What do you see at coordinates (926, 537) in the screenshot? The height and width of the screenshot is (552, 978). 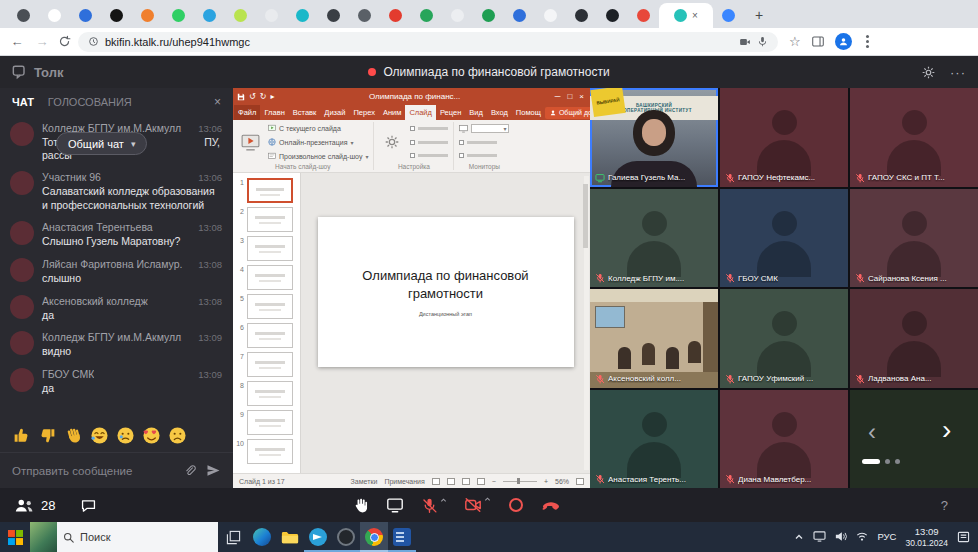 I see `taskbar-clock: 13:09 30.01.2024` at bounding box center [926, 537].